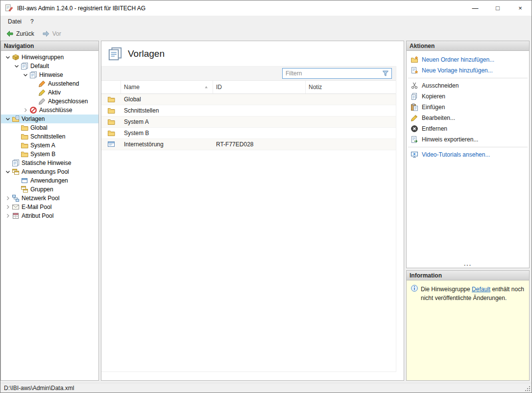 The width and height of the screenshot is (532, 393). I want to click on action-video-tutorials-ansehen: Video-Tutorials ansehen..., so click(468, 155).